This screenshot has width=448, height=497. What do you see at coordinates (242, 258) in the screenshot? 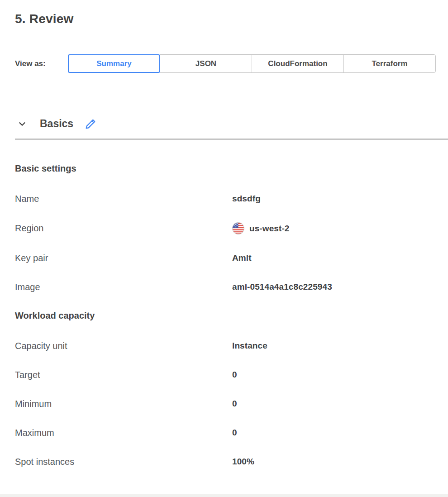
I see `row-value: Amit` at bounding box center [242, 258].